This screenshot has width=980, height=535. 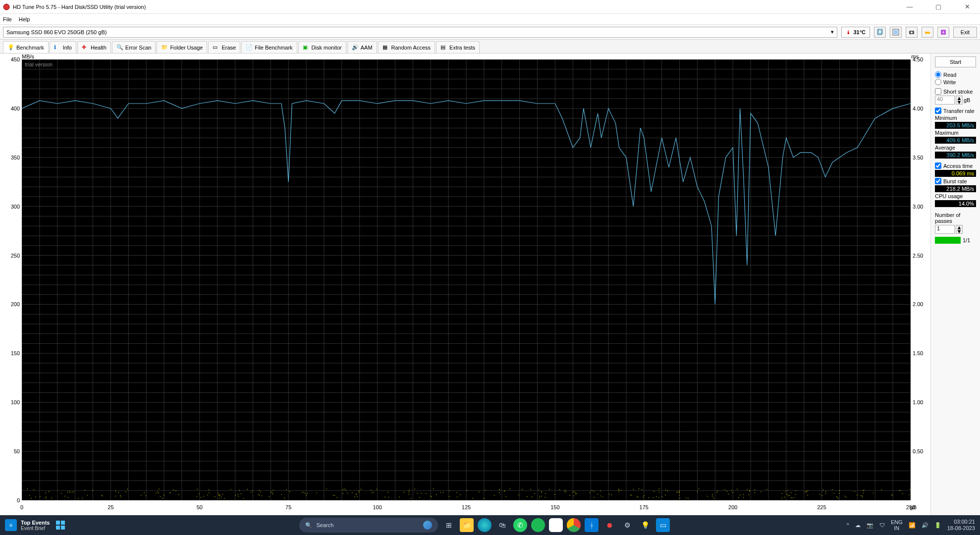 What do you see at coordinates (955, 181) in the screenshot?
I see `burst-rate-checkbox: Burst rate` at bounding box center [955, 181].